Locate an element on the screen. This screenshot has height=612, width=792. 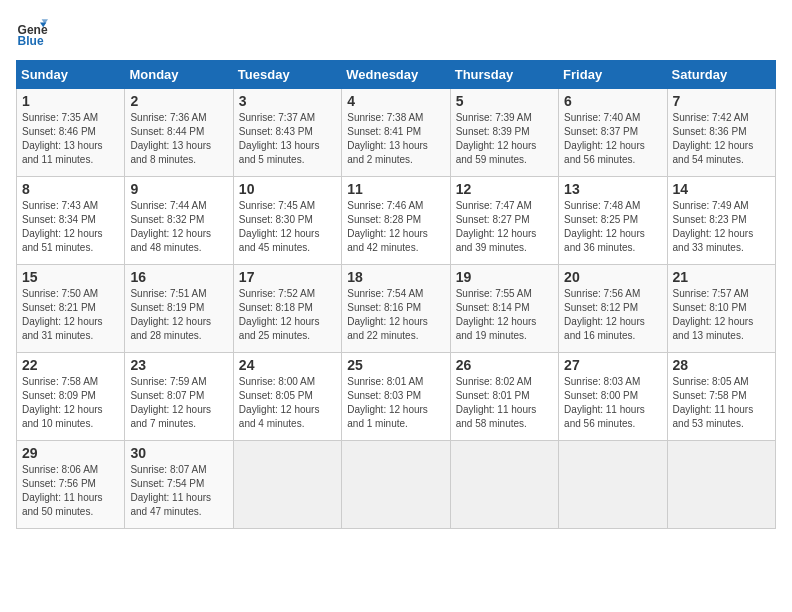
calendar-cell: 2Sunrise: 7:36 AM Sunset: 8:44 PM Daylig… is located at coordinates (179, 133).